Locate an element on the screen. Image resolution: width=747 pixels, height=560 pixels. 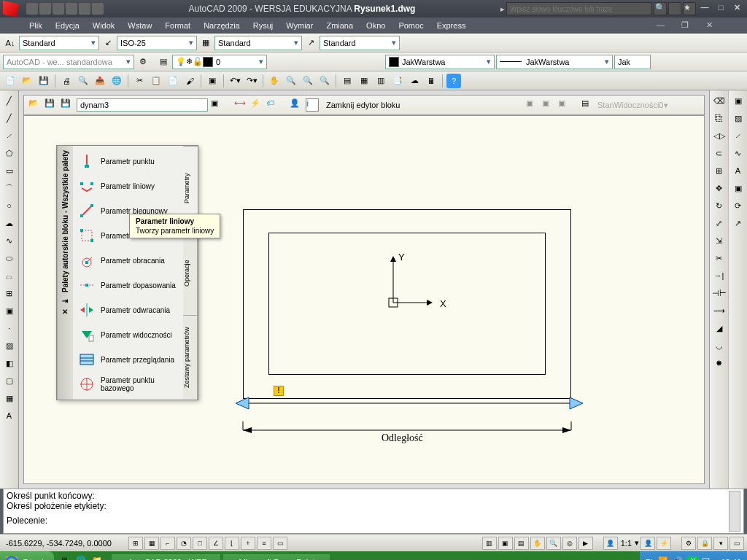
text-style-icon: A↓ is located at coordinates (10, 43).